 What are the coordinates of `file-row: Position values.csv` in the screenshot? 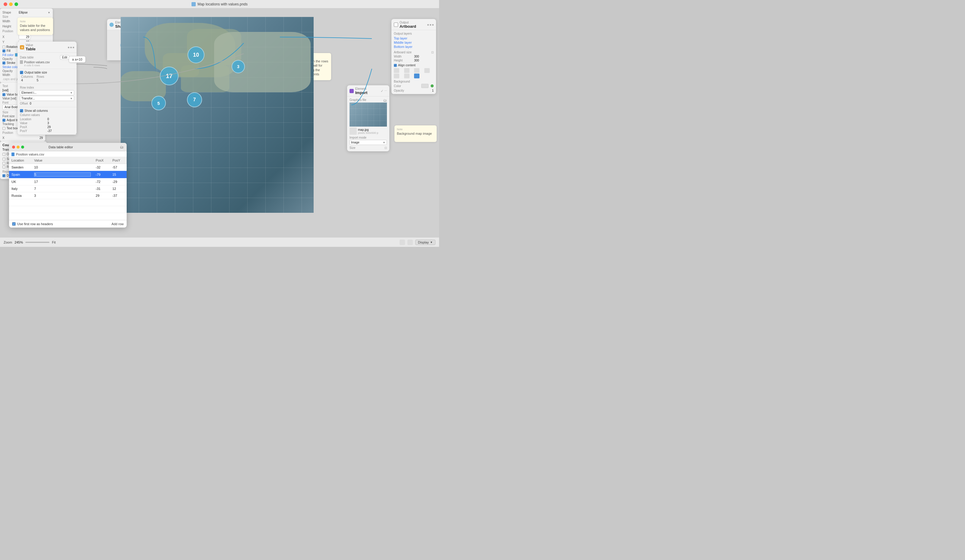 It's located at (47, 62).